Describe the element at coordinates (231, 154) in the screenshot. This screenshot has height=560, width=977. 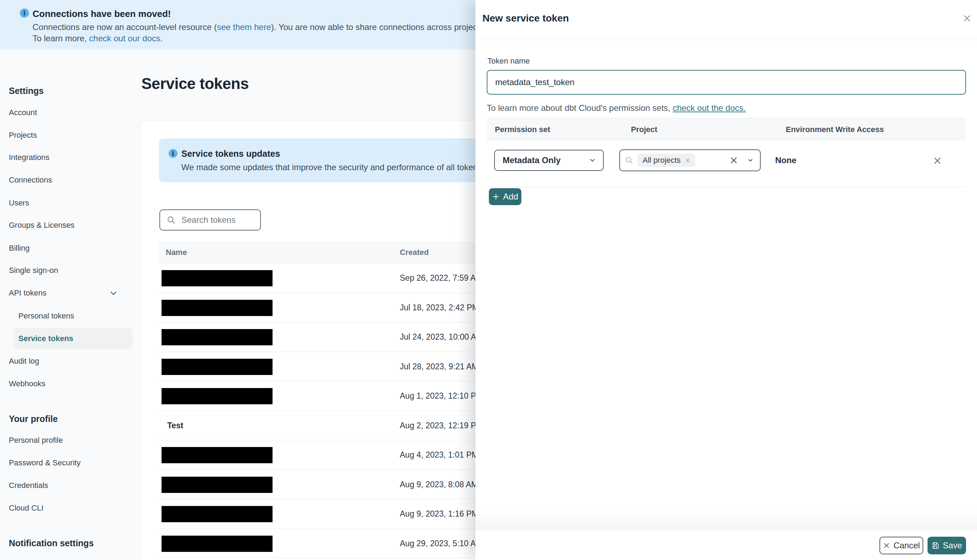
I see `updates-heading: Service tokens updates` at that location.